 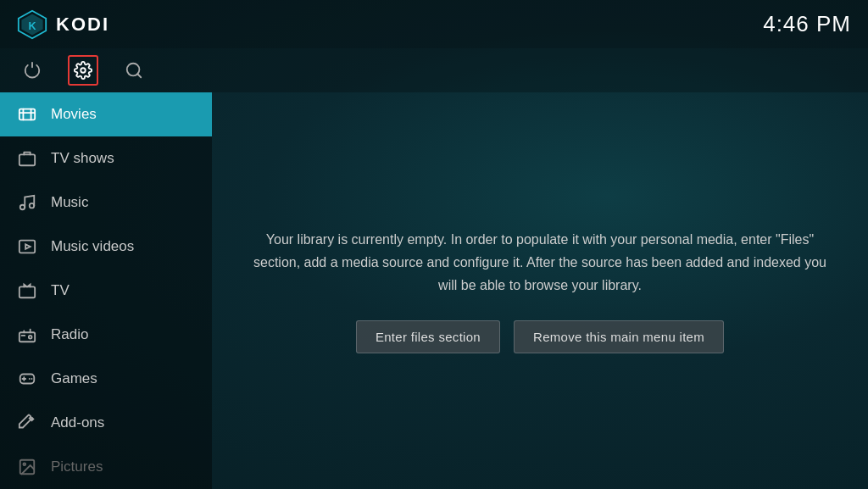 I want to click on sidebar-item-movies-label: Movies, so click(x=74, y=114).